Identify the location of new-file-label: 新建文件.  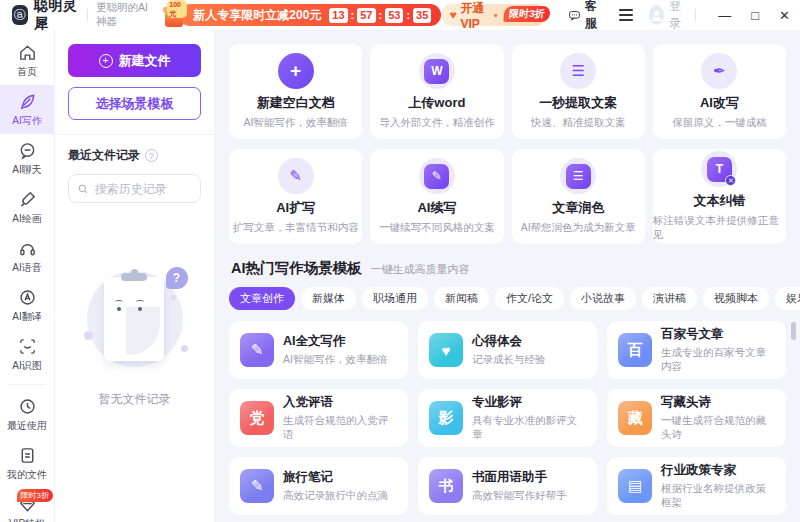
(145, 61).